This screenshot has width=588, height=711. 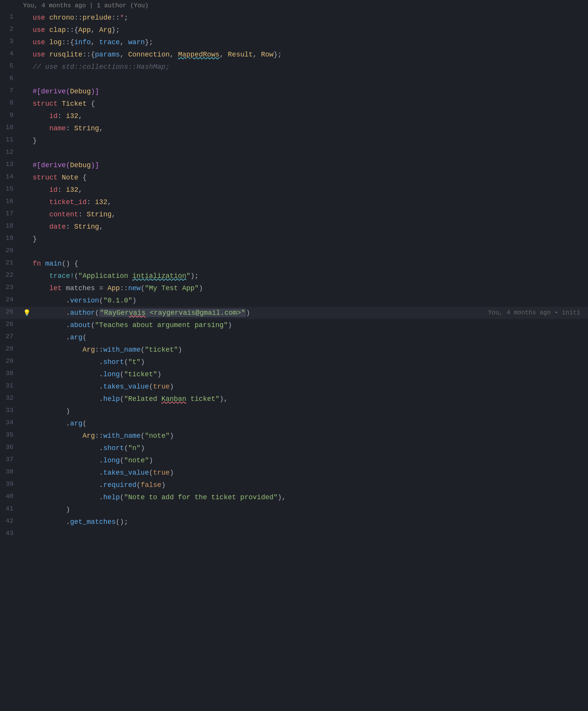 I want to click on line-num-5: 5, so click(x=11, y=67).